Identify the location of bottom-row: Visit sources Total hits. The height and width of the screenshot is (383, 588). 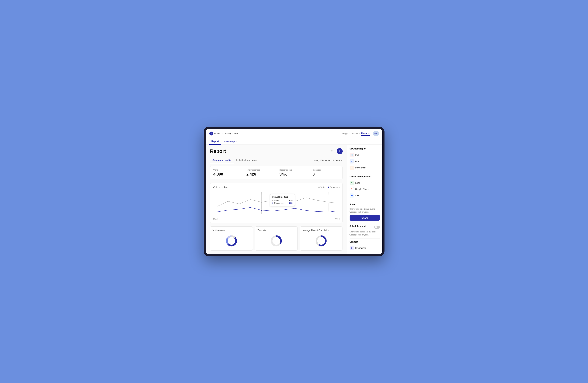
(276, 238).